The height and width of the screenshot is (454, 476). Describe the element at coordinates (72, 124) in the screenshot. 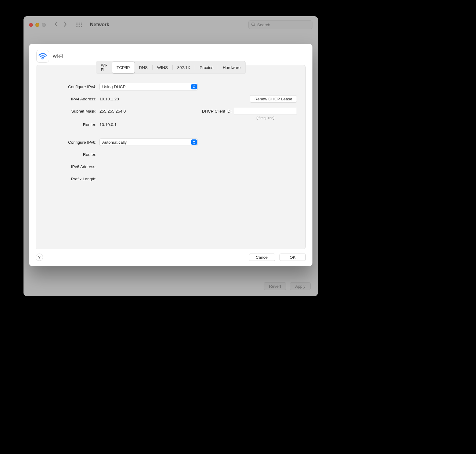

I see `label-router: Router:` at that location.